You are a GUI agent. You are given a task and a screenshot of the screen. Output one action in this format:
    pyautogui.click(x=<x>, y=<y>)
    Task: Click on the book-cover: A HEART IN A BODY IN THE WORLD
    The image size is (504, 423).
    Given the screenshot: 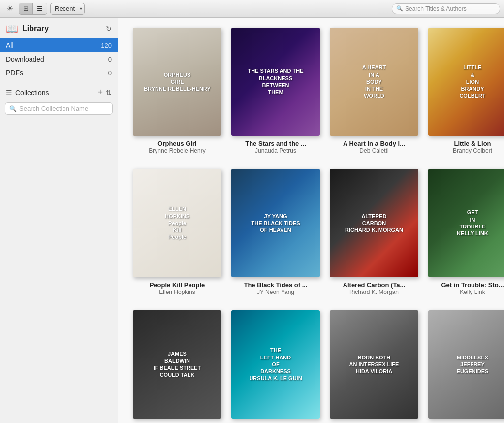 What is the action you would take?
    pyautogui.click(x=374, y=82)
    